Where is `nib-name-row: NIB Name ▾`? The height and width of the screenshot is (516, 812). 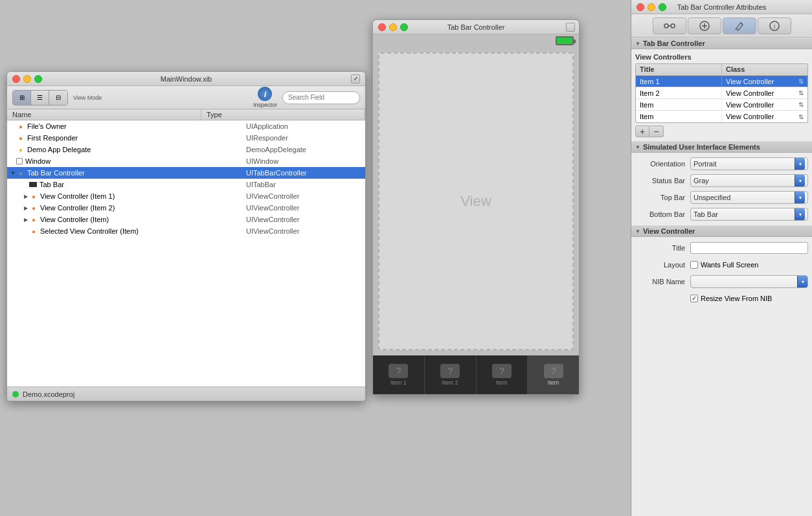
nib-name-row: NIB Name ▾ is located at coordinates (721, 282).